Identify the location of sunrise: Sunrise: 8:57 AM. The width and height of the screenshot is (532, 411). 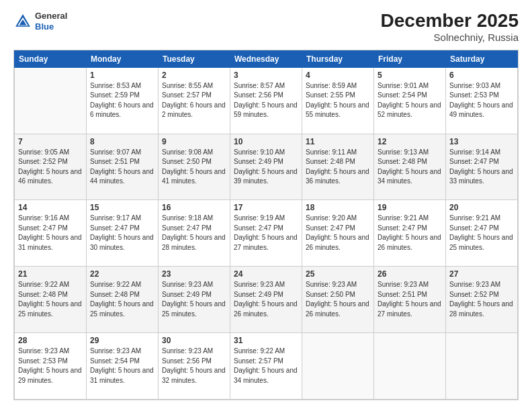
(266, 86).